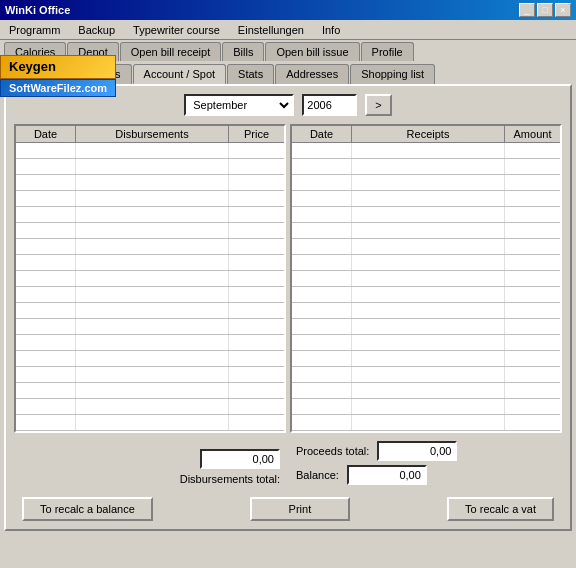  I want to click on menu-backup: Backup, so click(96, 30).